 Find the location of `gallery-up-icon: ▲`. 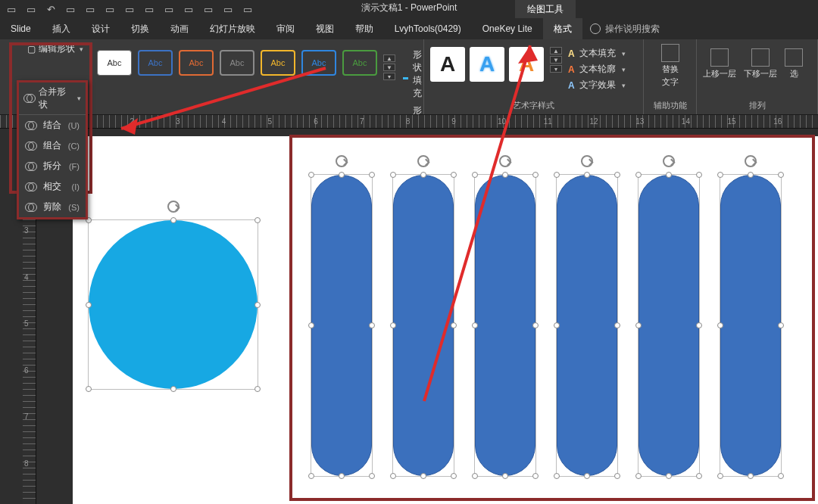

gallery-up-icon: ▲ is located at coordinates (556, 51).